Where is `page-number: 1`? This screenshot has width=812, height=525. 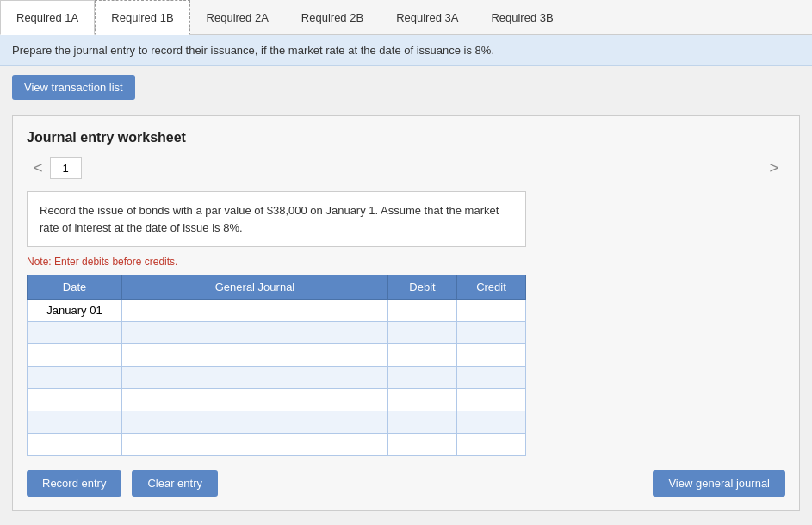
page-number: 1 is located at coordinates (65, 169).